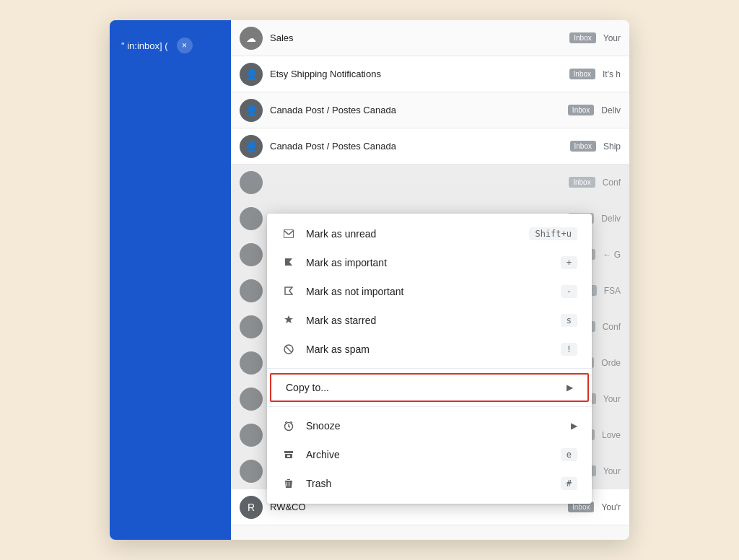 This screenshot has height=560, width=739. I want to click on menu-shortcut: #, so click(569, 484).